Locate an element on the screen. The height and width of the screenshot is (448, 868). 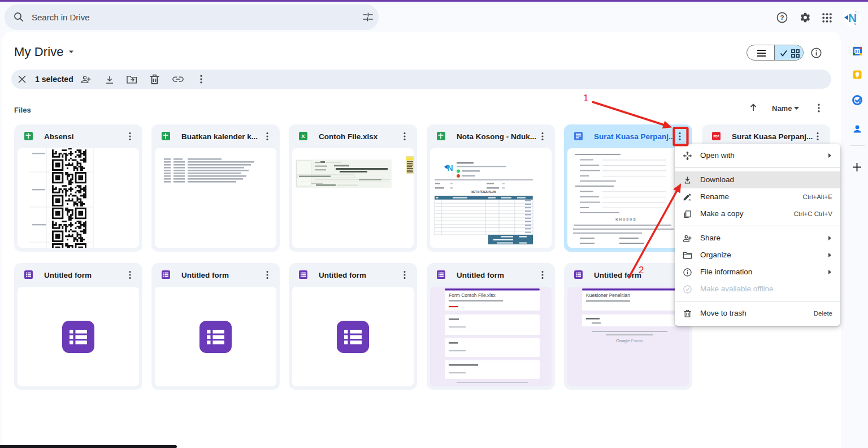
svg-text: 2 is located at coordinates (641, 270).